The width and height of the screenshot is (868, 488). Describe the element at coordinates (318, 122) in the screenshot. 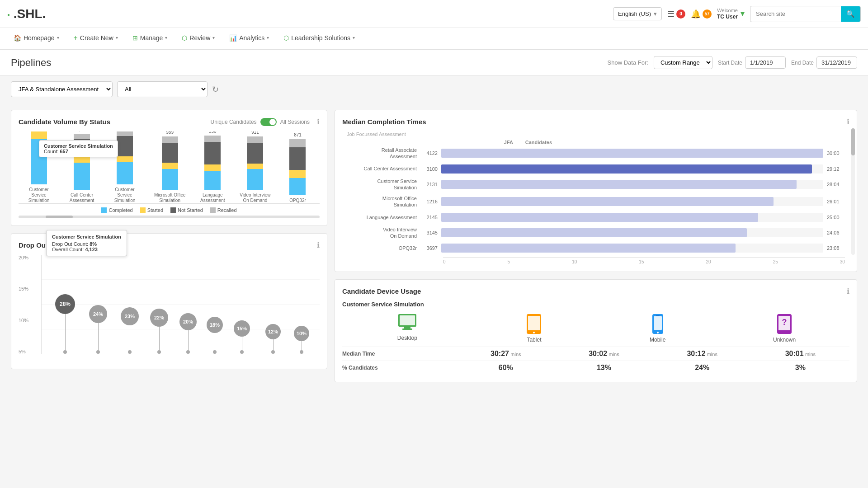

I see `info-icon: ℹ` at that location.